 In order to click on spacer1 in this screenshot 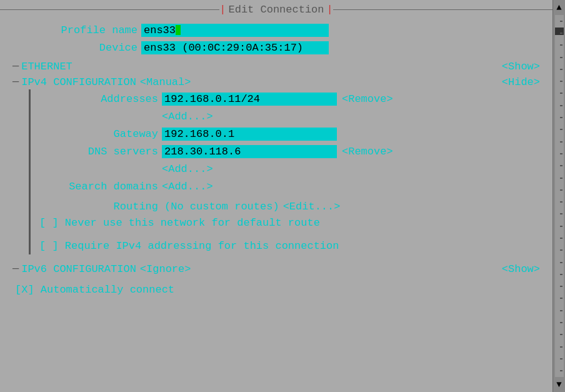, I will do `click(286, 234)`.